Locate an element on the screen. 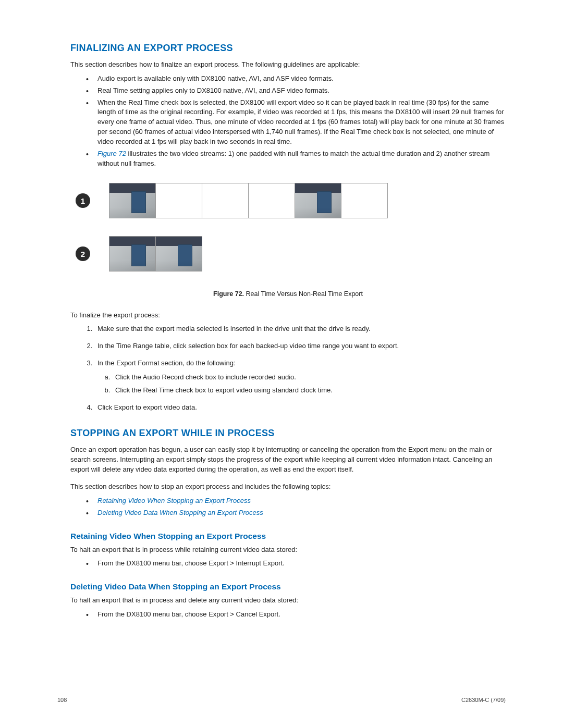 The image size is (563, 728). subheading-retaining: Retaining Video When Stopping an Export … is located at coordinates (288, 536).